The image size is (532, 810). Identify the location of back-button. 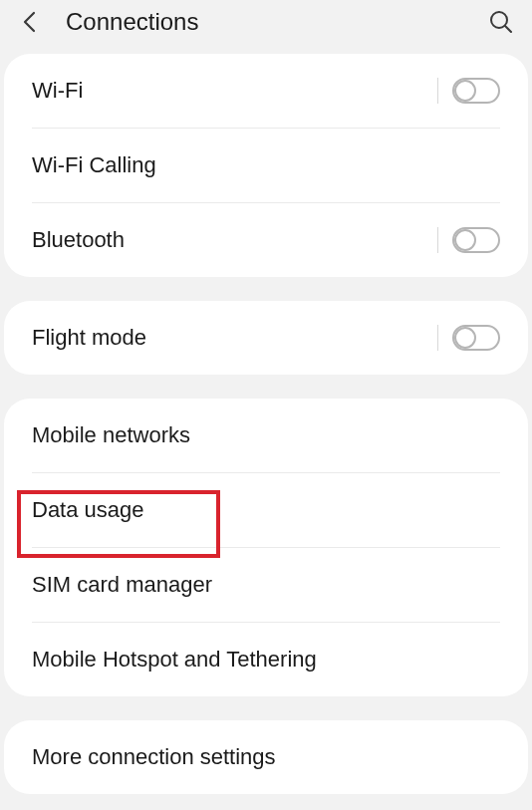
(30, 22).